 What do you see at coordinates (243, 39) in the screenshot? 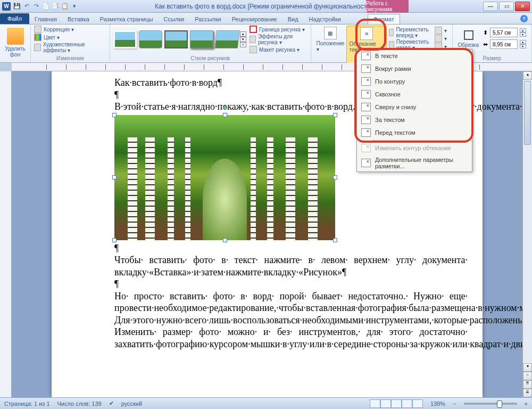
I see `gallery-down-icon: ▾` at bounding box center [243, 39].